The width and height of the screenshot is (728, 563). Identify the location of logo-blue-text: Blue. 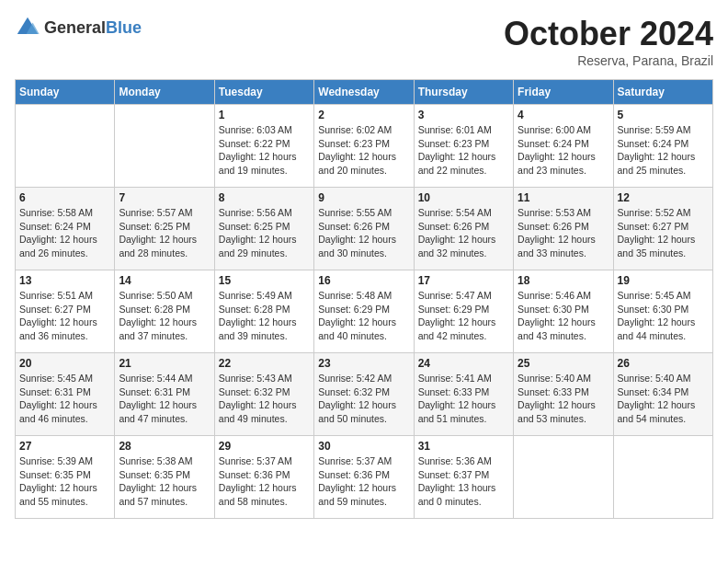
(123, 28).